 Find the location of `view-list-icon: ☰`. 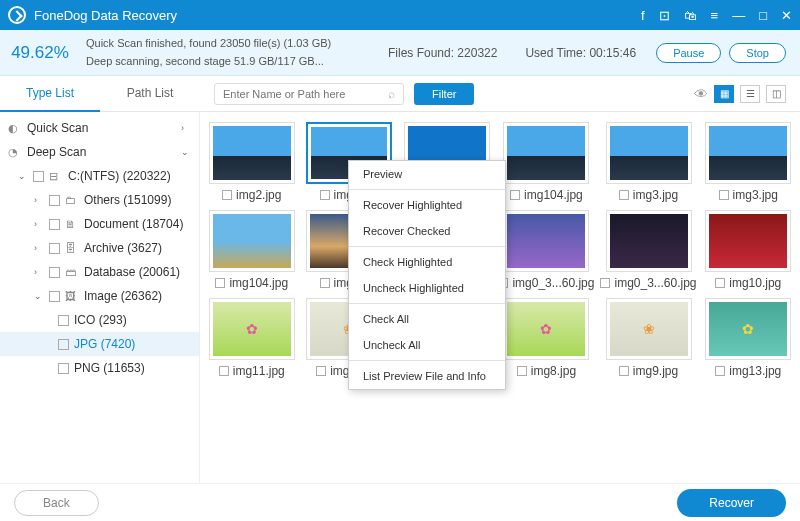

view-list-icon: ☰ is located at coordinates (750, 94).